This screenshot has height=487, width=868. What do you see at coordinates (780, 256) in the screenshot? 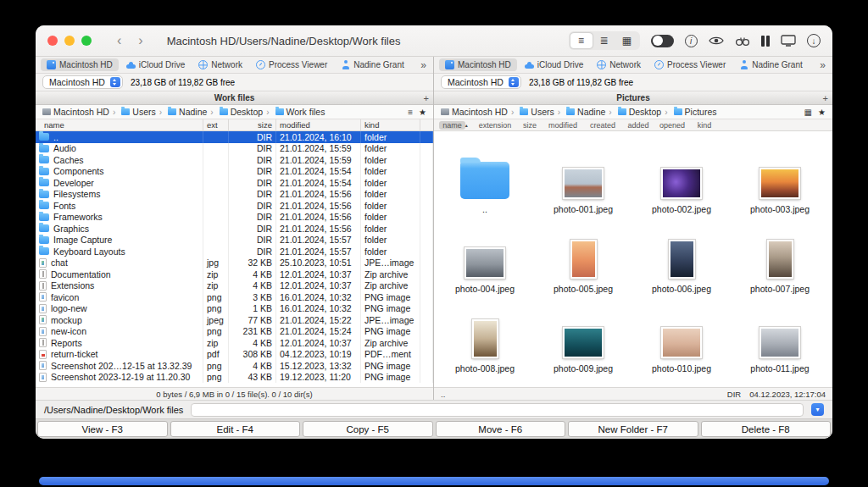
I see `grid-item: photo-007.jpeg` at bounding box center [780, 256].